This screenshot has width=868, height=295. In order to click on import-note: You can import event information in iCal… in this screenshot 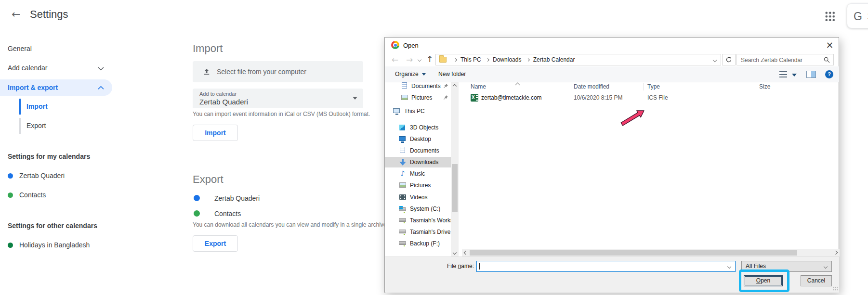, I will do `click(281, 114)`.